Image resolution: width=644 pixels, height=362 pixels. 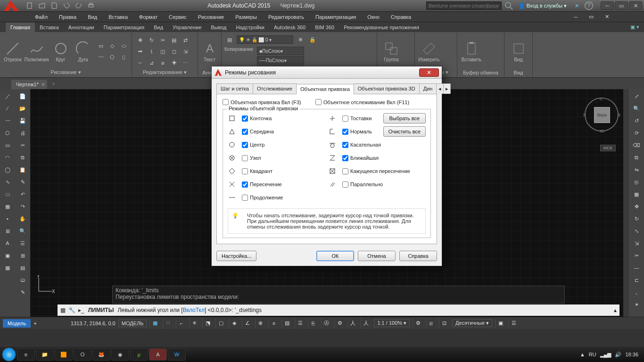 What do you see at coordinates (8, 268) in the screenshot?
I see `tb-table-icon: ▦` at bounding box center [8, 268].